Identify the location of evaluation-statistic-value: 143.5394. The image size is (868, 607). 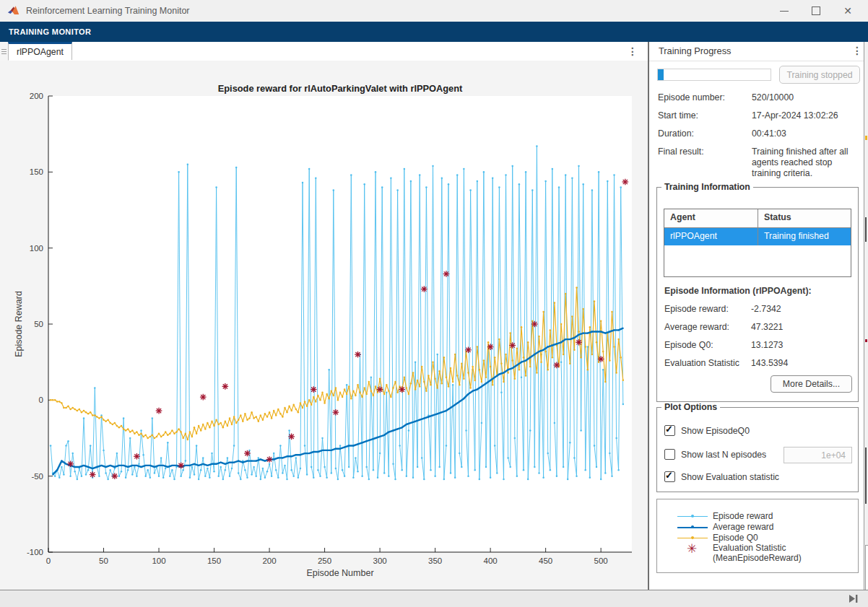
(770, 363).